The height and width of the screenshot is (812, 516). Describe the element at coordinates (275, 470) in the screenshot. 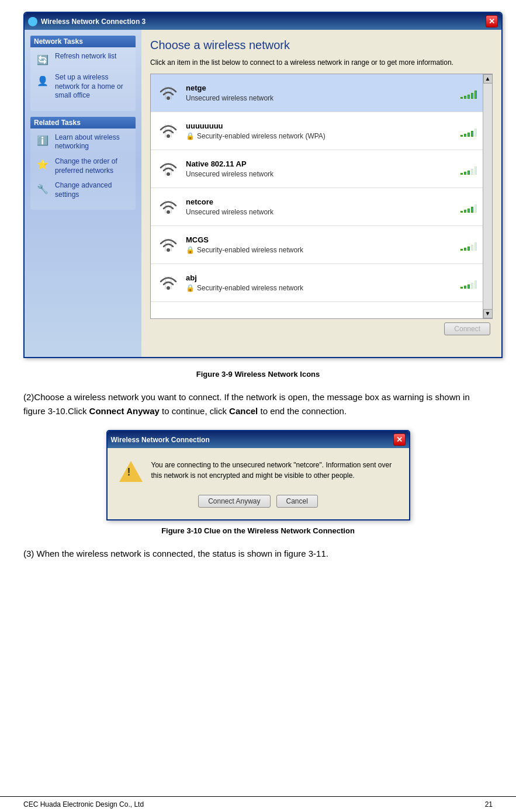

I see `warning-message: You are connecting to the unsecured netw…` at that location.